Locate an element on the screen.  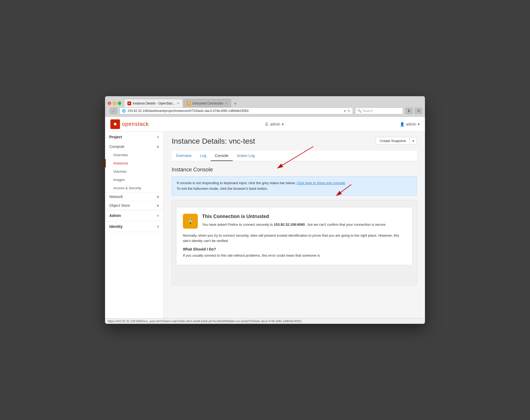
untrusted-box: 🔒 This Connection is Untrusted You have … is located at coordinates (294, 236).